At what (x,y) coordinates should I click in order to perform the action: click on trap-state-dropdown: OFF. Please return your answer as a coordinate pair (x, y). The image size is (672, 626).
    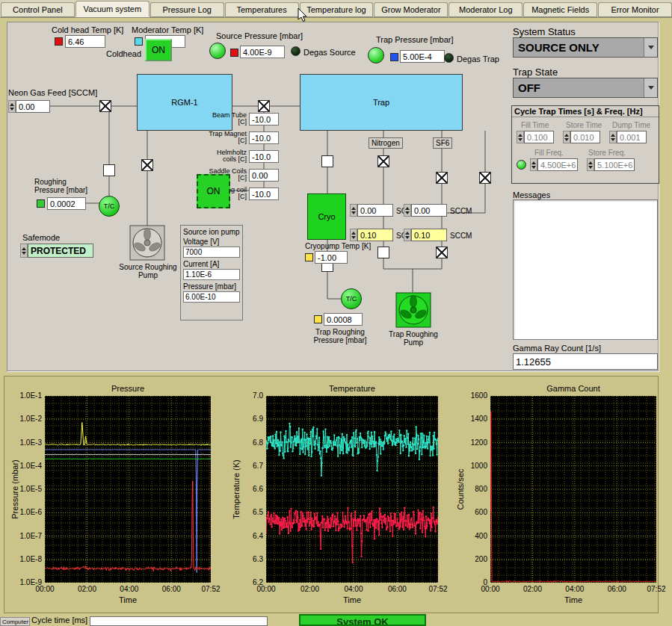
    Looking at the image, I should click on (585, 88).